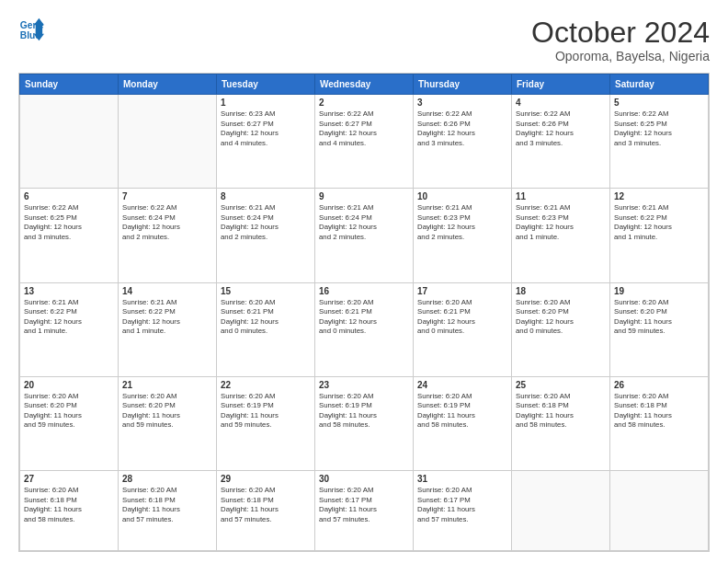 The width and height of the screenshot is (728, 563). I want to click on calendar-cell: 22Sunrise: 6:20 AMSunset: 6:19 PMDayligh…, so click(267, 423).